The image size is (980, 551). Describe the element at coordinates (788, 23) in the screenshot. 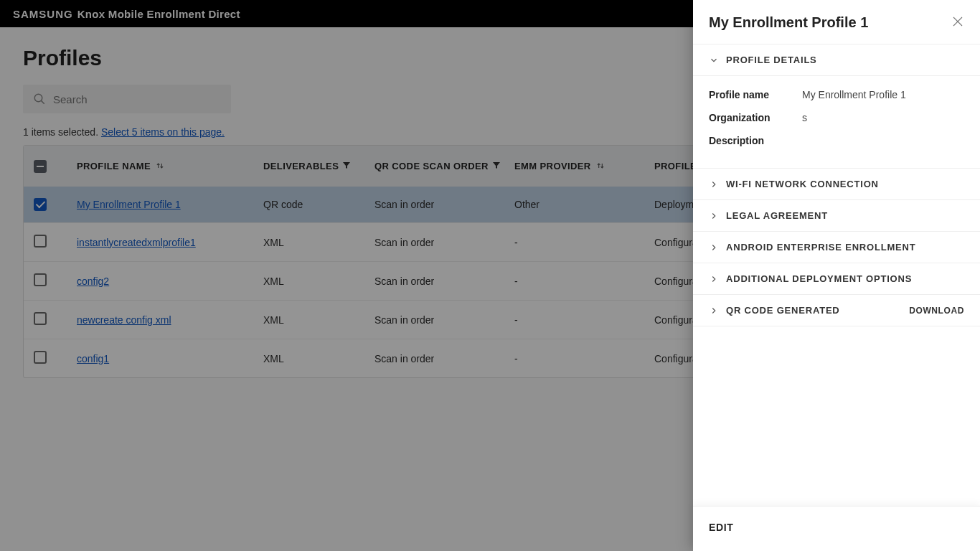

I see `panel-title: My Enrollment Profile 1` at that location.